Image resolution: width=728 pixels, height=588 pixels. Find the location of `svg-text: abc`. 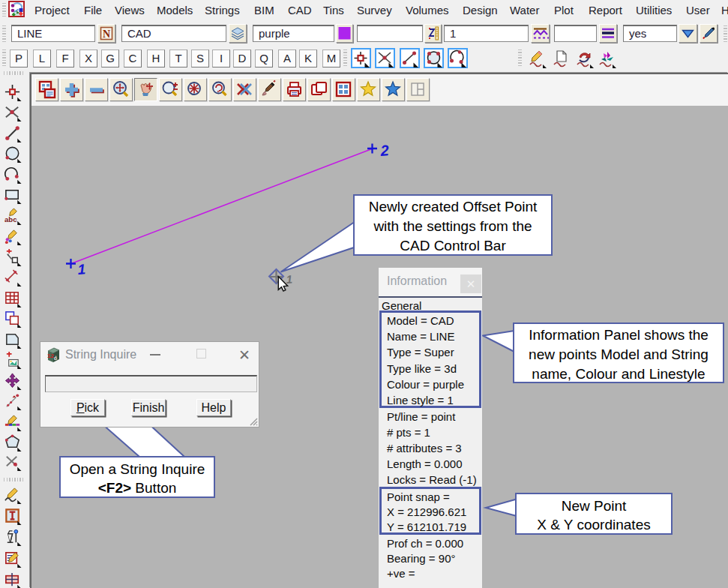

svg-text: abc is located at coordinates (10, 219).